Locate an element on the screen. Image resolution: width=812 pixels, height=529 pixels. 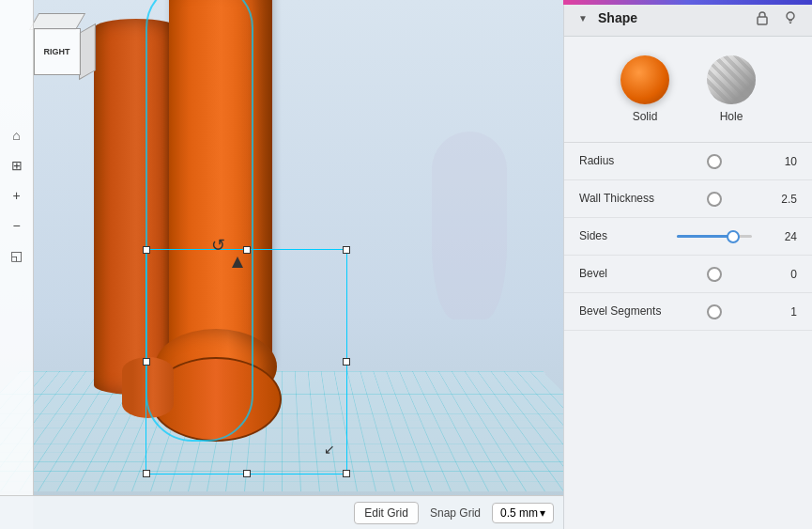
solid-shape-icon is located at coordinates (645, 80).